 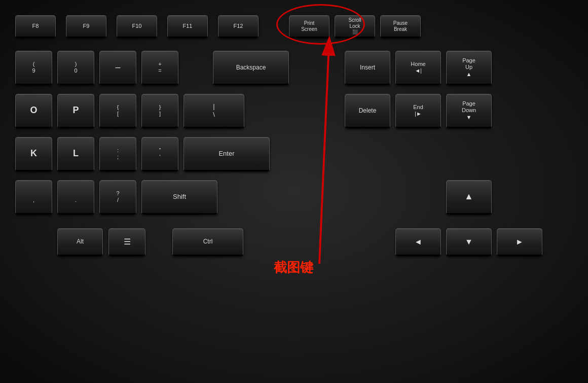 What do you see at coordinates (76, 68) in the screenshot?
I see `key-0: )0` at bounding box center [76, 68].